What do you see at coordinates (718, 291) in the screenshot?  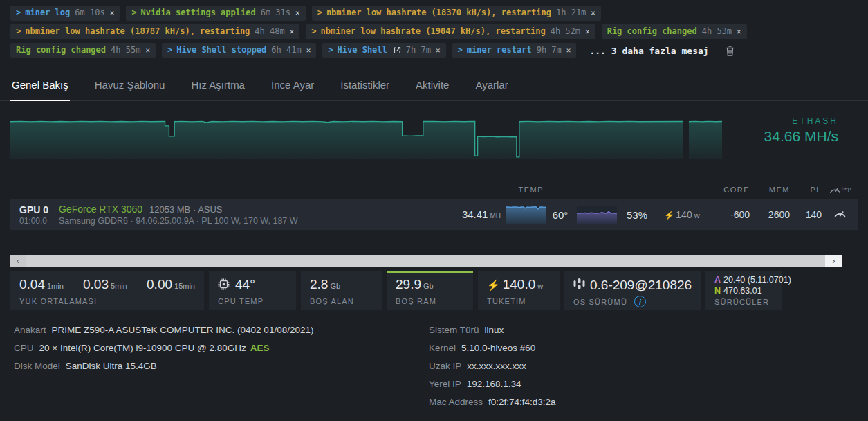 I see `nvidia-driver-prefix: N` at bounding box center [718, 291].